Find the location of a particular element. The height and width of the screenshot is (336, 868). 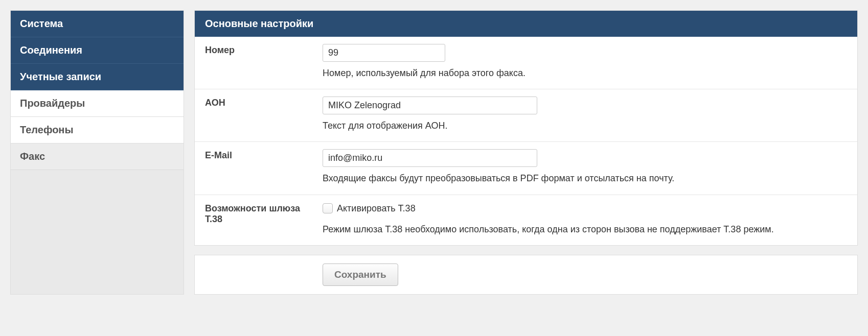

label-aon: АОН is located at coordinates (259, 114).